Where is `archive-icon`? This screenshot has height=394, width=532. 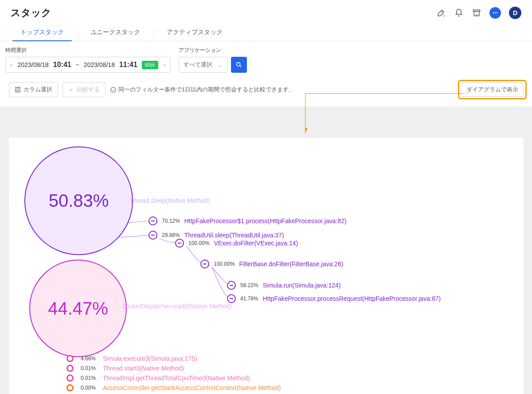
archive-icon is located at coordinates (477, 13).